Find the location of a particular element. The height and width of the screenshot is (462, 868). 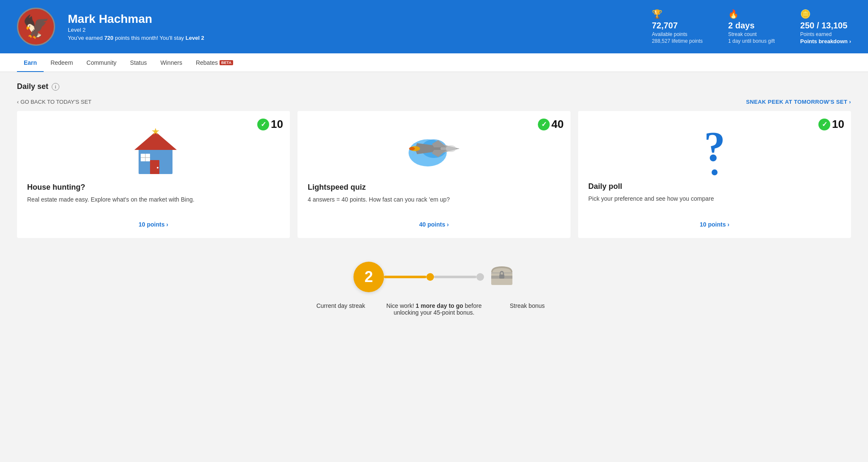

section-title-text: Daily set is located at coordinates (33, 86).